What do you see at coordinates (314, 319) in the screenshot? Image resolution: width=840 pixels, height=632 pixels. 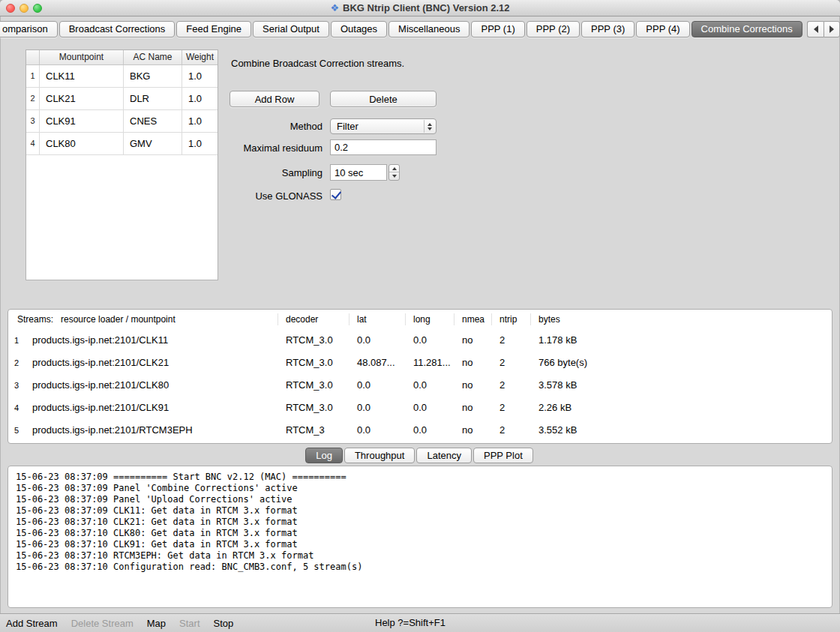 I see `col-header-decoder: decoder` at bounding box center [314, 319].